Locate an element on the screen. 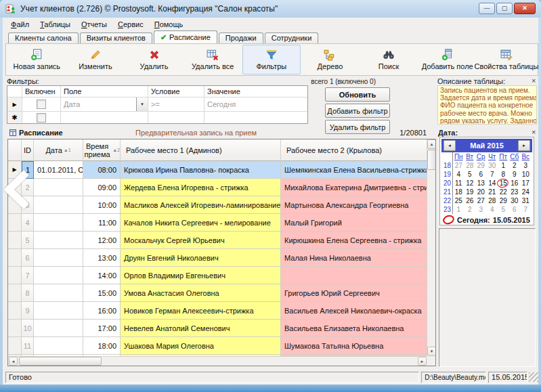  cell-workplace2: Васильев Алексей Николаевич-окраска is located at coordinates (353, 311).